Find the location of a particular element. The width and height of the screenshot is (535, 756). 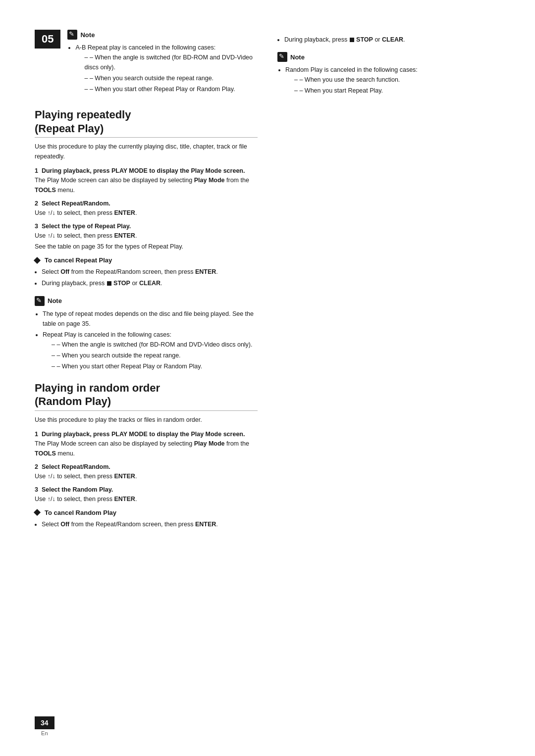

note-title: Note is located at coordinates (87, 35).